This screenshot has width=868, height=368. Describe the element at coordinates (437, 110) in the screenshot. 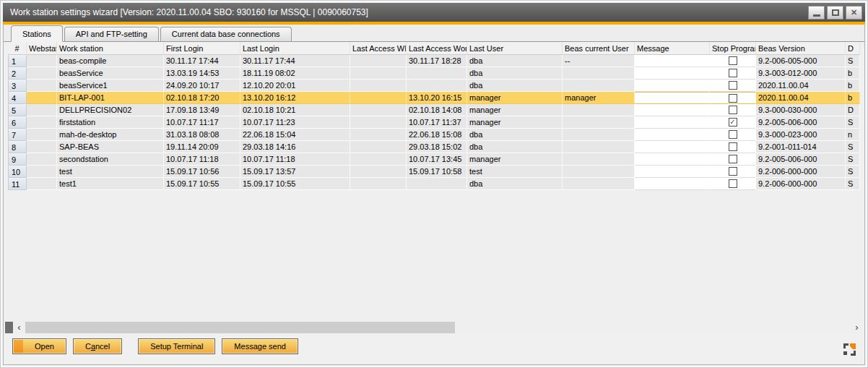

I see `cell-last_access_work: 02.10.18 14:08` at that location.